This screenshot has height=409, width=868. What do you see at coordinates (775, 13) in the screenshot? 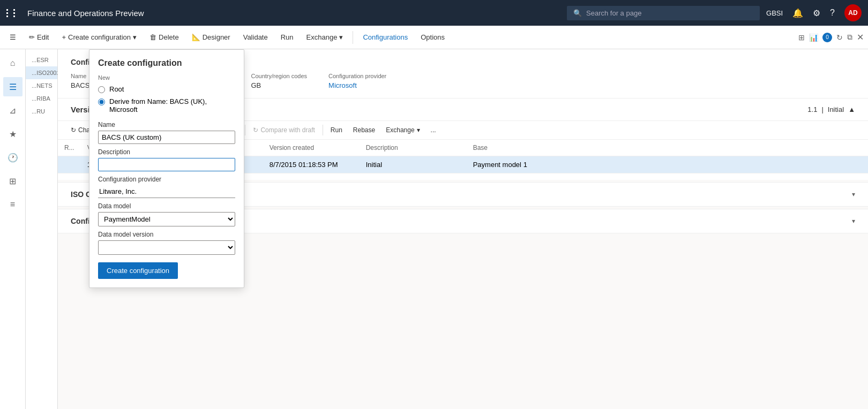
I see `user-label: GBSI` at bounding box center [775, 13].